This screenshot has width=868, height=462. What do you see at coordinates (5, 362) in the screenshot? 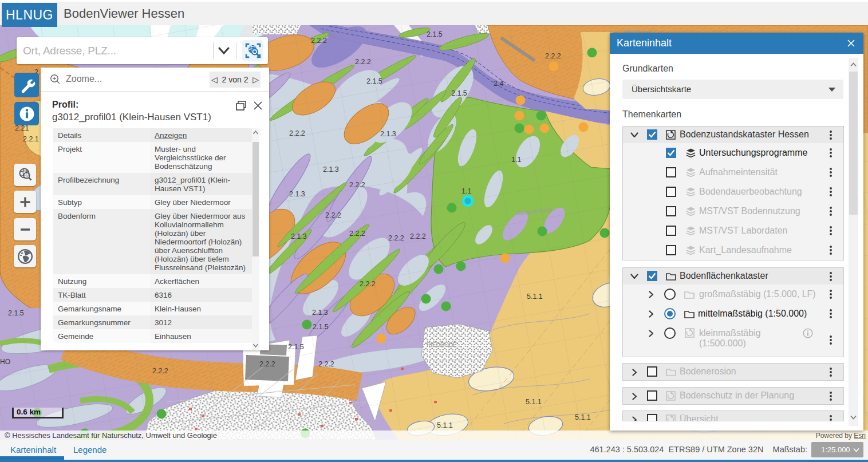
I see `svg-text: HO` at bounding box center [5, 362].